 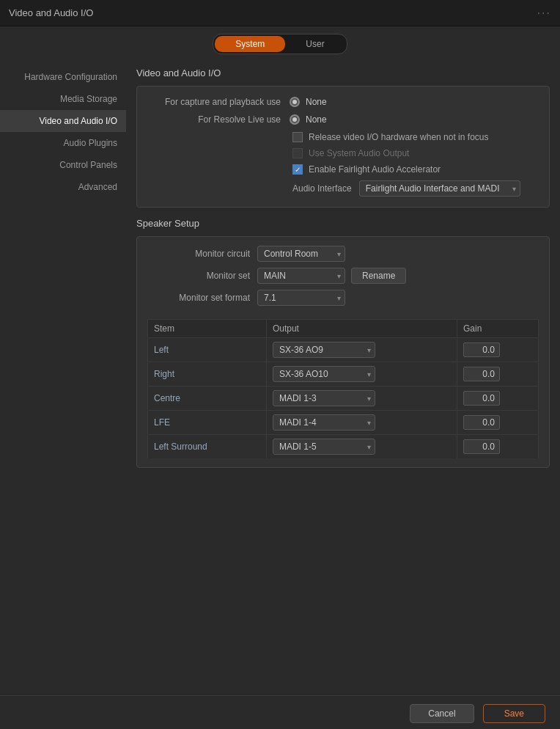 I want to click on capture-radio, so click(x=295, y=102).